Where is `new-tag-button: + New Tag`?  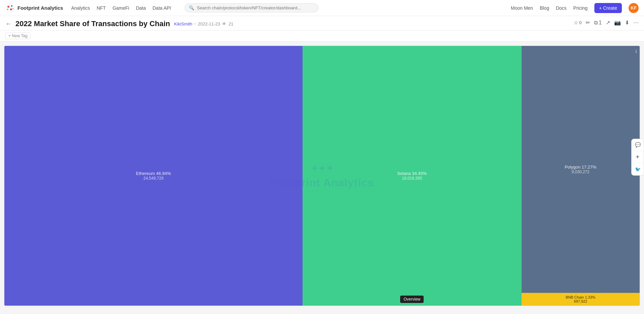
new-tag-button: + New Tag is located at coordinates (18, 36).